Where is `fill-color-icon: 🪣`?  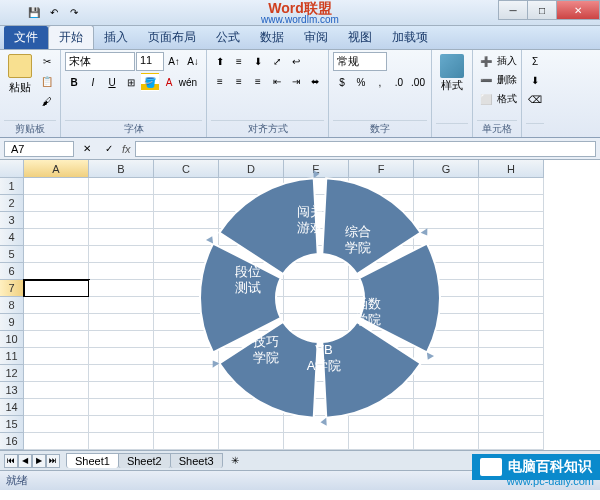 fill-color-icon: 🪣 is located at coordinates (150, 82).